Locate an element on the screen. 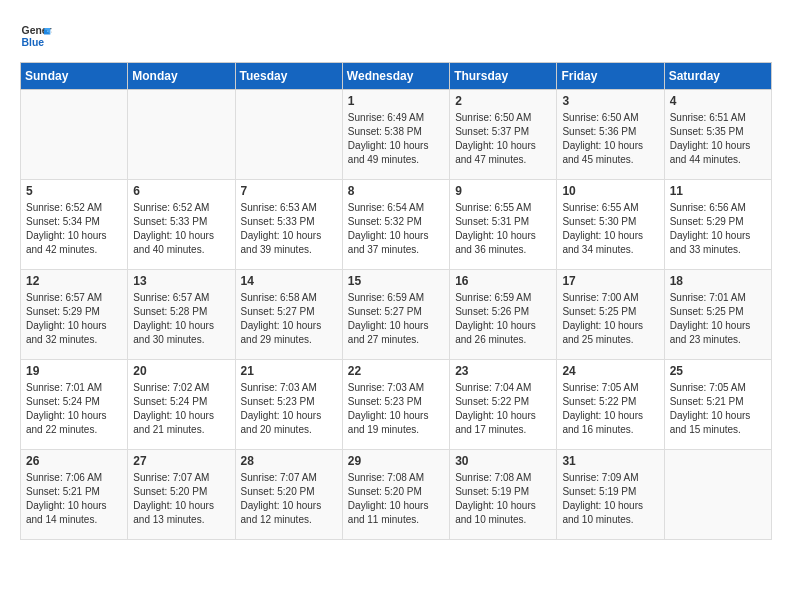 The image size is (792, 612). calendar-cell: 7Sunrise: 6:53 AM Sunset: 5:33 PM Daylig… is located at coordinates (288, 225).